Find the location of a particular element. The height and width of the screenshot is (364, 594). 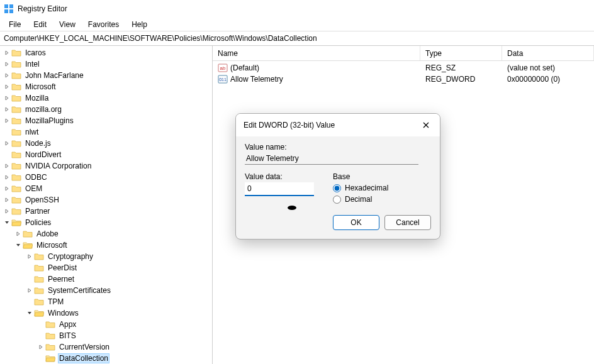

value-data-field is located at coordinates (279, 189).